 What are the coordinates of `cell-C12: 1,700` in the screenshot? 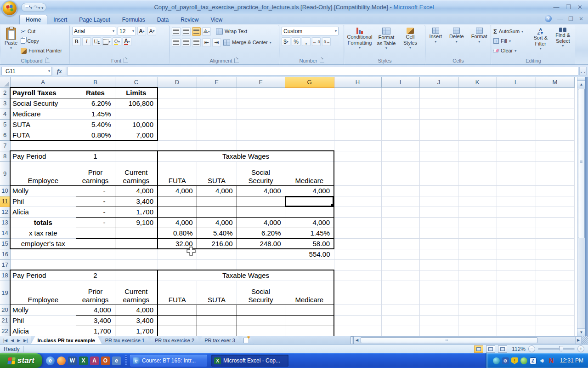 It's located at (136, 212).